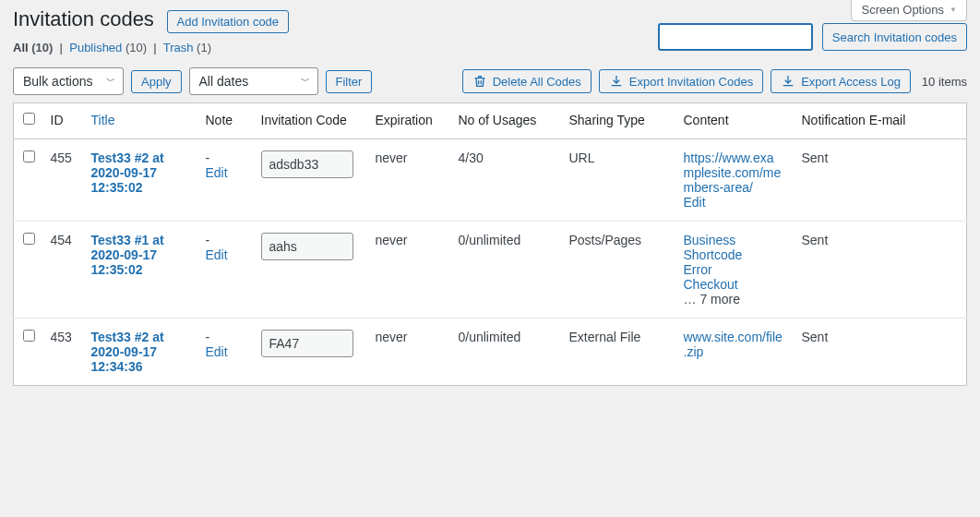 The height and width of the screenshot is (517, 980). Describe the element at coordinates (157, 81) in the screenshot. I see `apply-button: Apply` at that location.